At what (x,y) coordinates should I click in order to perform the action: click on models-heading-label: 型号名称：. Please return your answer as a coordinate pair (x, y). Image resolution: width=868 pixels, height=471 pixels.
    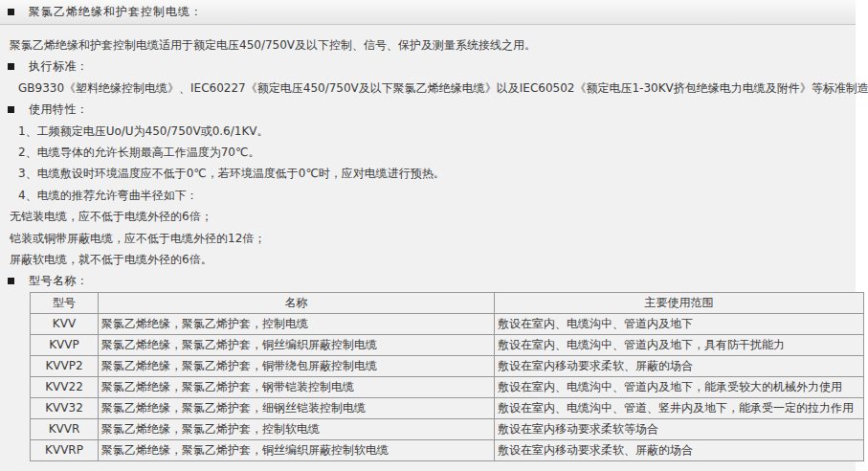
    Looking at the image, I should click on (59, 281).